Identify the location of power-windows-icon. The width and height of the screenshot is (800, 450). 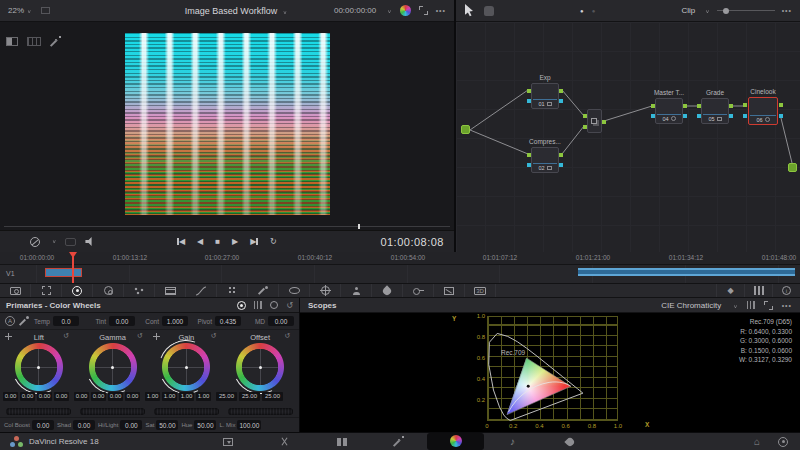
(294, 290).